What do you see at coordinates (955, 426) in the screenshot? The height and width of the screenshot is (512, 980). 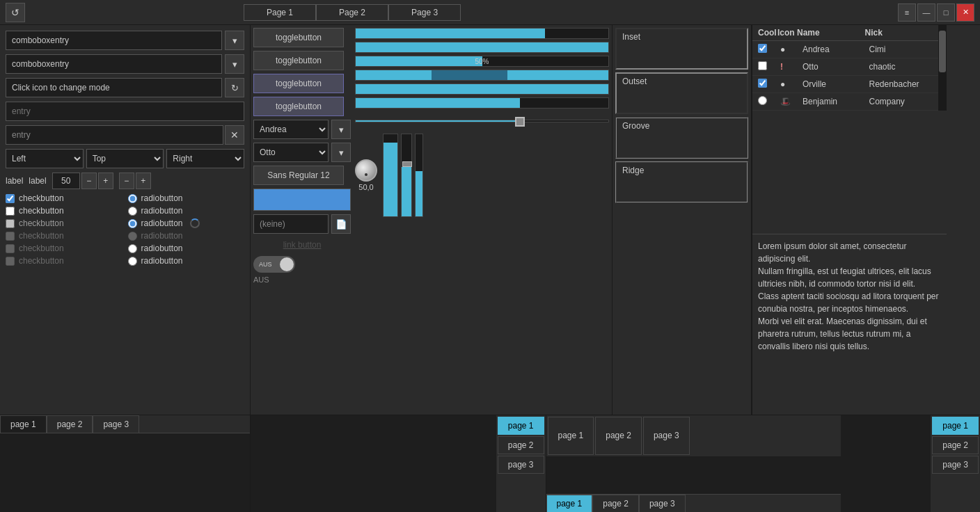 I see `btm4-side-tab-page1: page 1` at bounding box center [955, 426].